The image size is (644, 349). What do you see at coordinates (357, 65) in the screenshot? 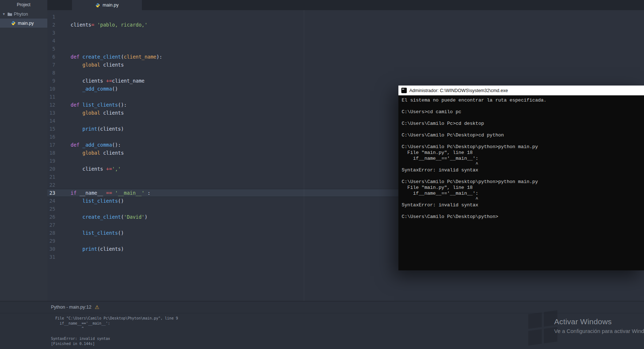
I see `code-line-text: global clients` at bounding box center [357, 65].